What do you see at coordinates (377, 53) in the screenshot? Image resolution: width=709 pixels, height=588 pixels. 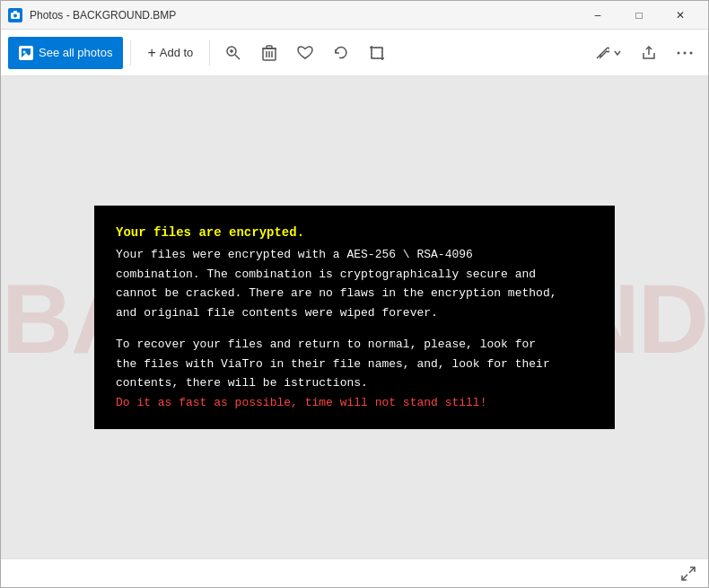 I see `crop-button` at bounding box center [377, 53].